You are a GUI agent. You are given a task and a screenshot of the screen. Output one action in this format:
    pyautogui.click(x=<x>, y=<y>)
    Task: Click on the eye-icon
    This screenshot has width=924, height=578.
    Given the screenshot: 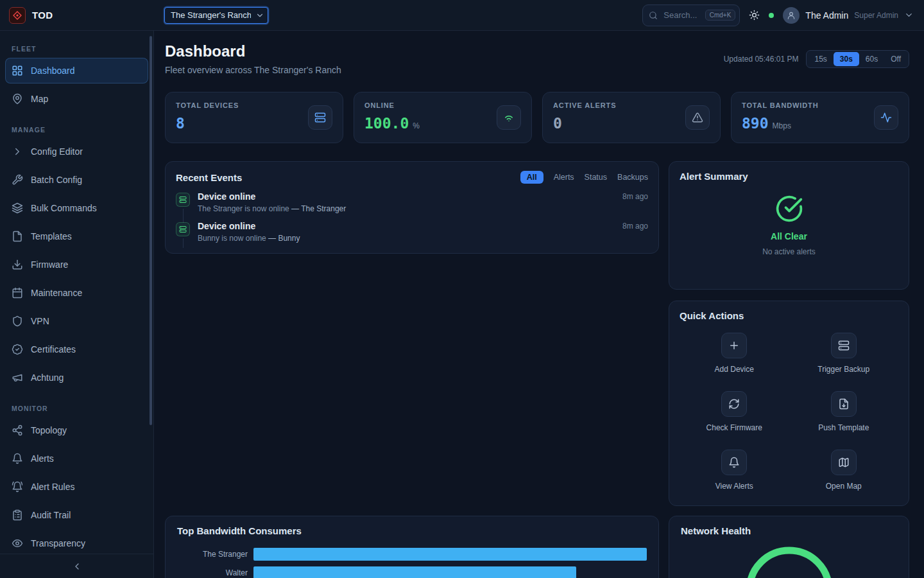 What is the action you would take?
    pyautogui.click(x=17, y=543)
    